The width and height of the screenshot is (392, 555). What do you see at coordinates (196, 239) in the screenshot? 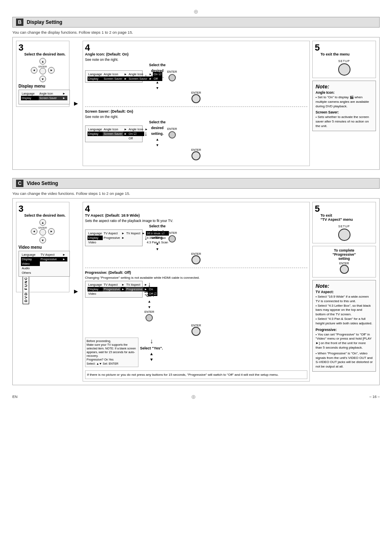
I see `substep1-c: TV Aspect: (Default: 16:9 Wide) Sets the…` at bounding box center [196, 239].